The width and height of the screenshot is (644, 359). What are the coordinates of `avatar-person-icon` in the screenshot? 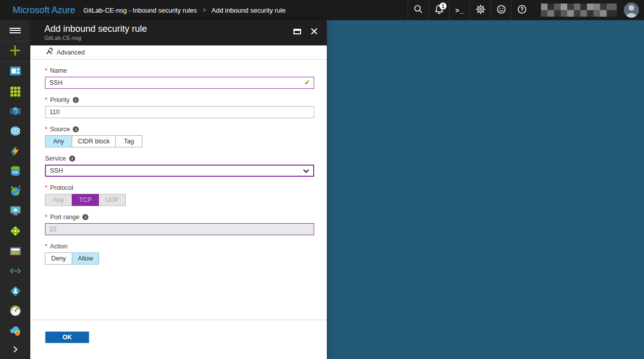 It's located at (631, 8).